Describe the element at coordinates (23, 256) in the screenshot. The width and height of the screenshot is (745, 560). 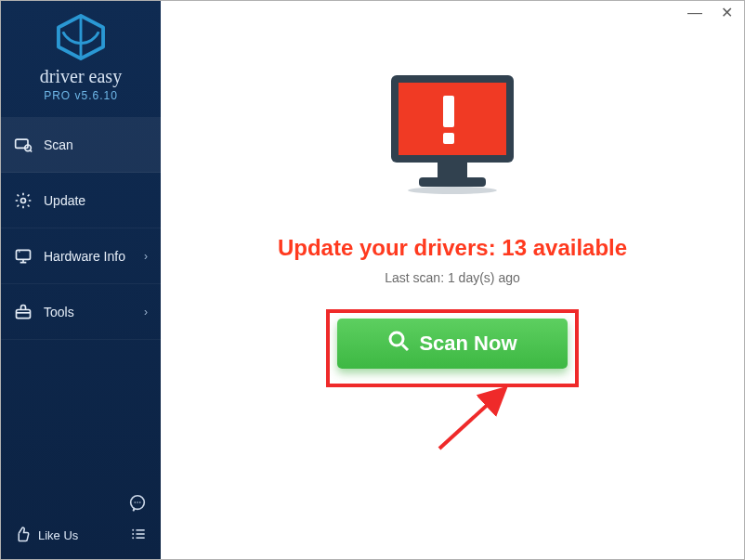
I see `monitor-icon` at that location.